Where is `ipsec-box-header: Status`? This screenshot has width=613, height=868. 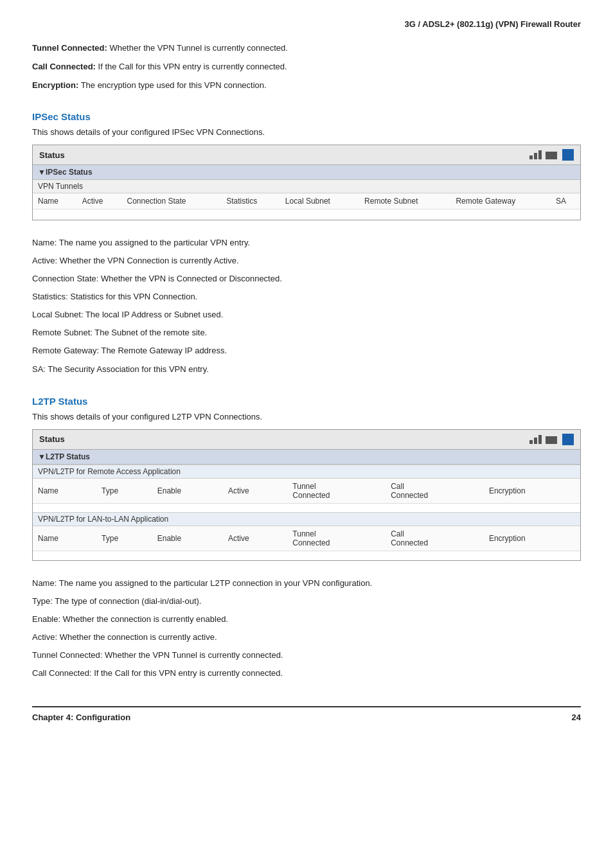
ipsec-box-header: Status is located at coordinates (306, 155).